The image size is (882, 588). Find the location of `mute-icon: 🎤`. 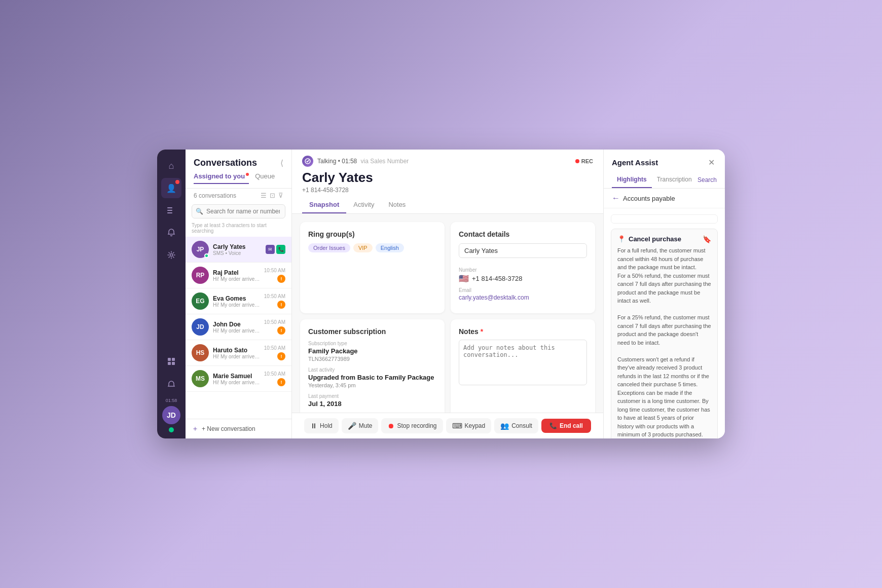

mute-icon: 🎤 is located at coordinates (352, 426).